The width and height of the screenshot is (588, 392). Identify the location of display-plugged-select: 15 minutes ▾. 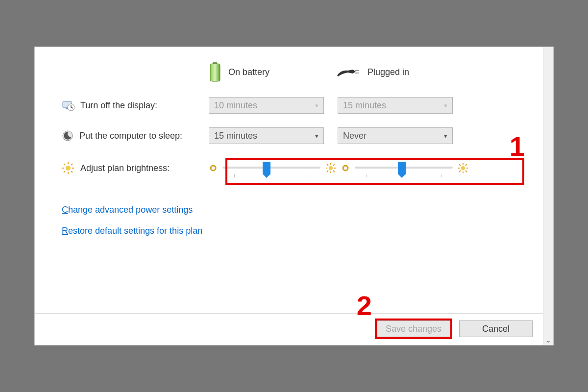
(395, 105).